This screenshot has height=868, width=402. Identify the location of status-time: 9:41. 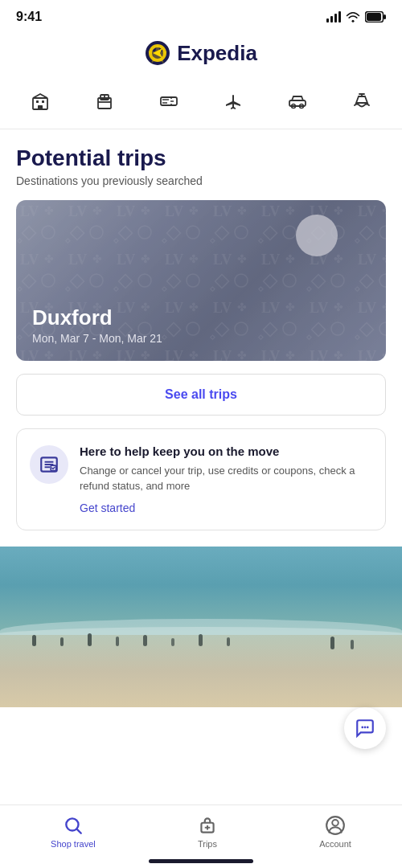
(29, 17).